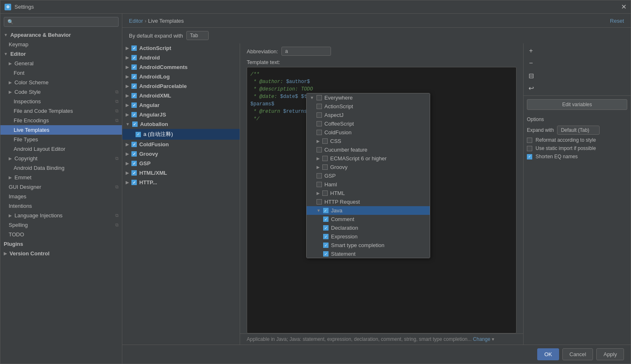 Image resolution: width=631 pixels, height=364 pixels. What do you see at coordinates (368, 202) in the screenshot?
I see `ctx-item-httprequest: HTTP Request` at bounding box center [368, 202].